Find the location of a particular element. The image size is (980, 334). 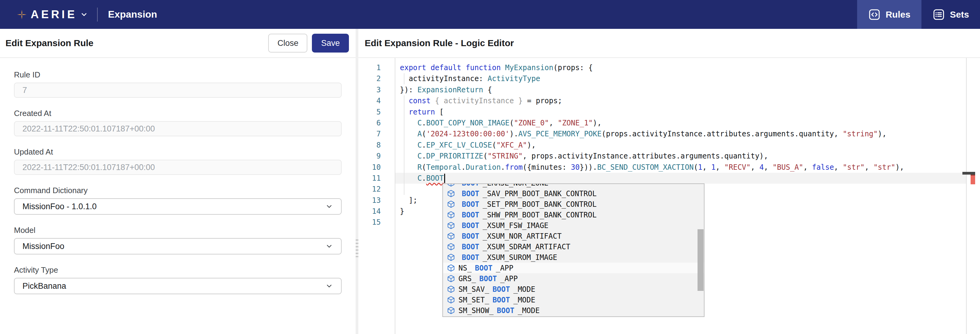

nav-button-rules: Rules is located at coordinates (889, 14).